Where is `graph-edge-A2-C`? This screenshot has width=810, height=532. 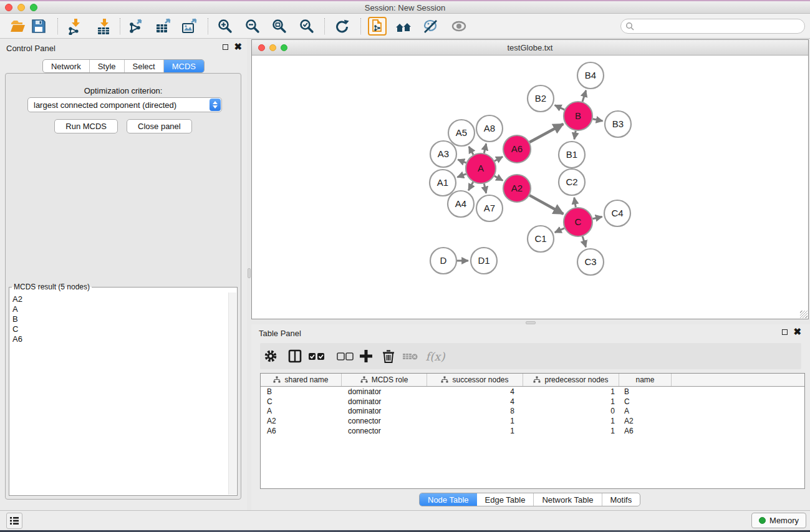
graph-edge-A2-C is located at coordinates (546, 205).